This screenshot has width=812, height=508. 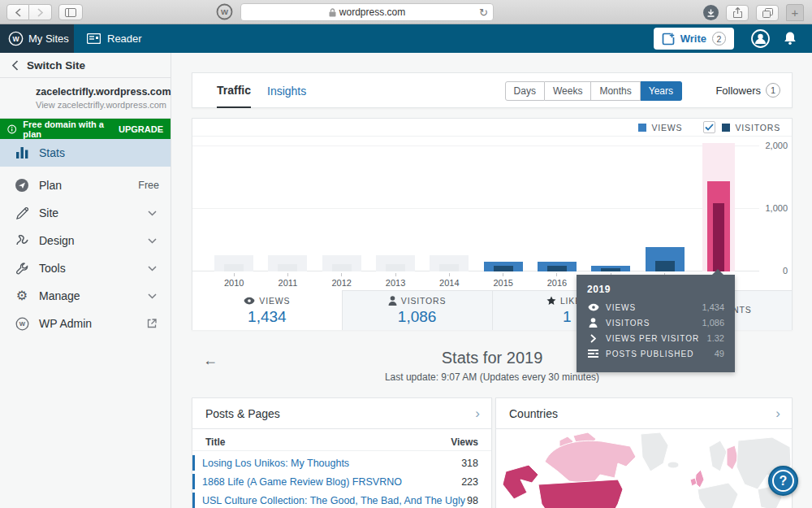 I want to click on my-sites-button: W My Sites, so click(x=37, y=39).